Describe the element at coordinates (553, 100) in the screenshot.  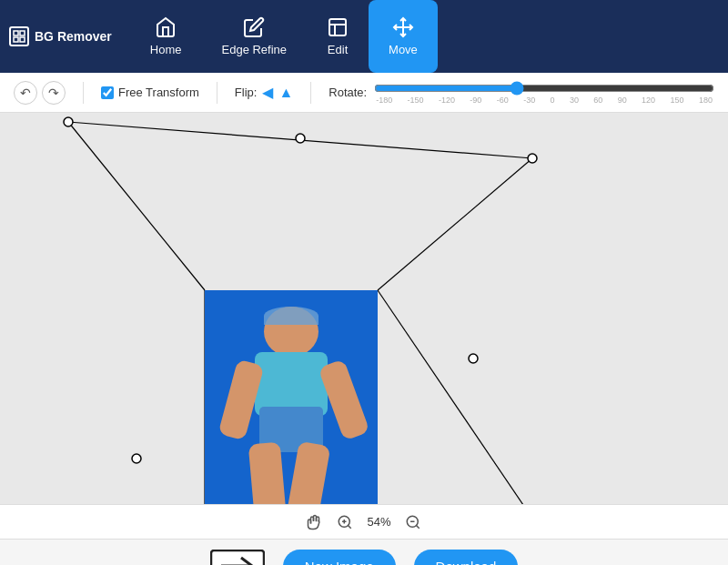
I see `rotate-label-0: 0` at that location.